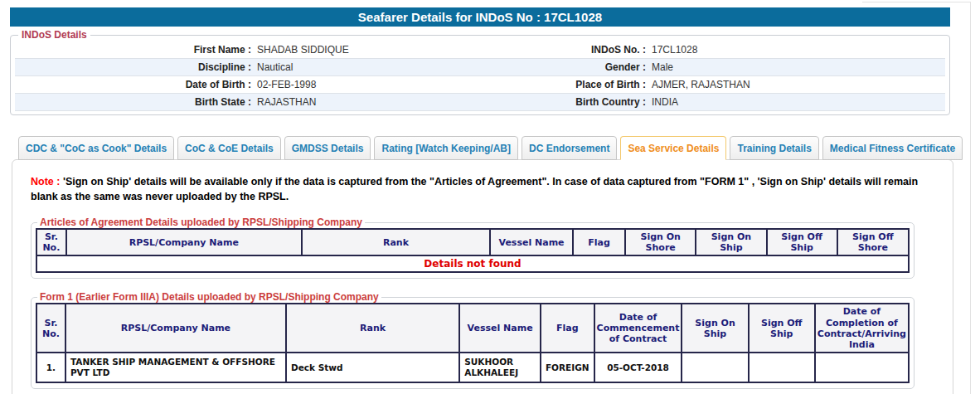  I want to click on birth-state-label: Birth State :, so click(133, 102).